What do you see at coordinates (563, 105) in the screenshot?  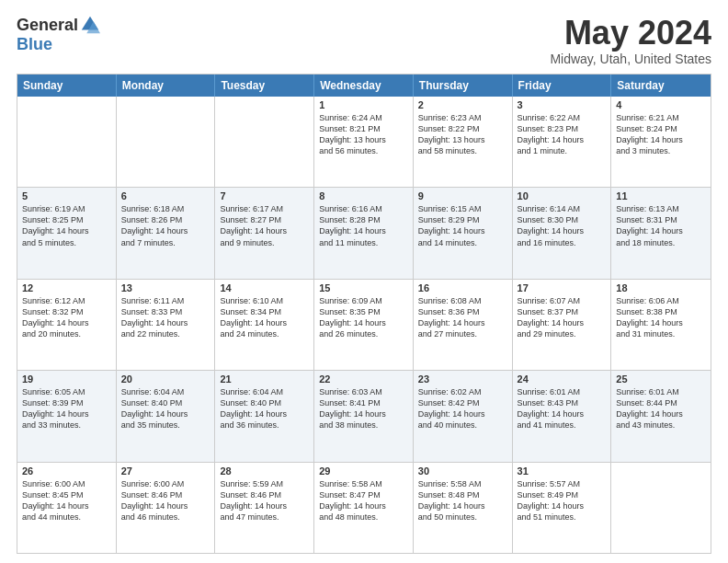 I see `day-number: 3` at bounding box center [563, 105].